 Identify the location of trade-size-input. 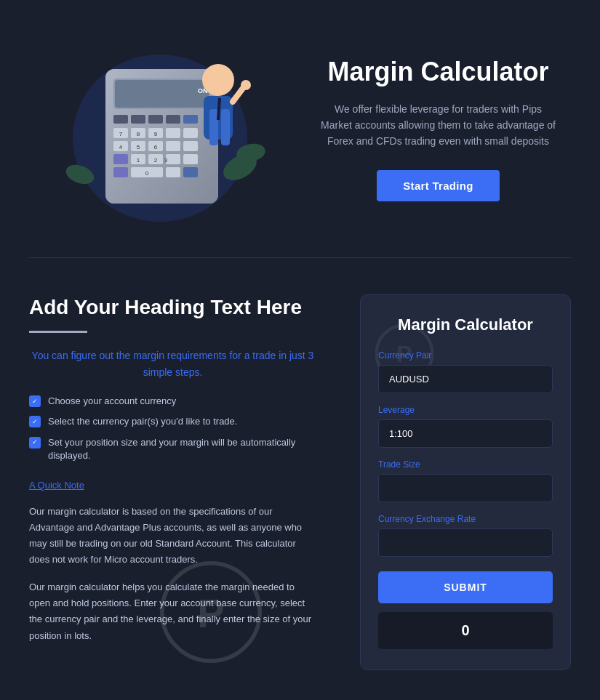
(465, 488).